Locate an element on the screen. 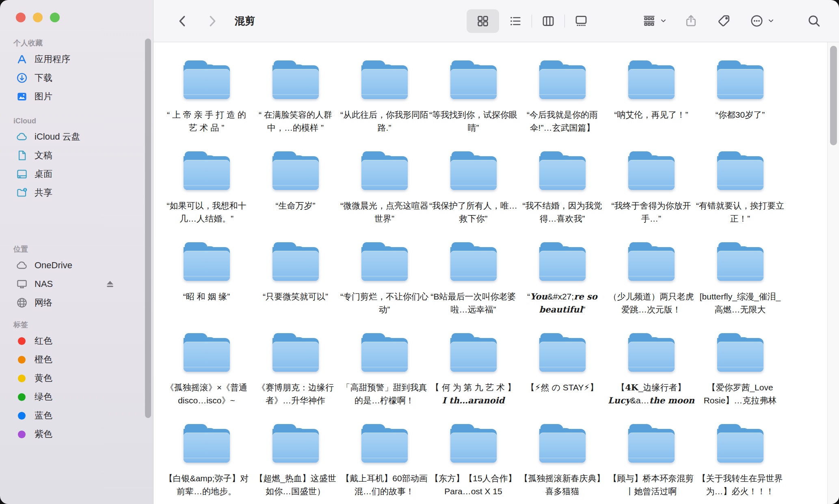 The width and height of the screenshot is (839, 504). folder-item: “等我找到你，试探你眼睛” is located at coordinates (474, 105).